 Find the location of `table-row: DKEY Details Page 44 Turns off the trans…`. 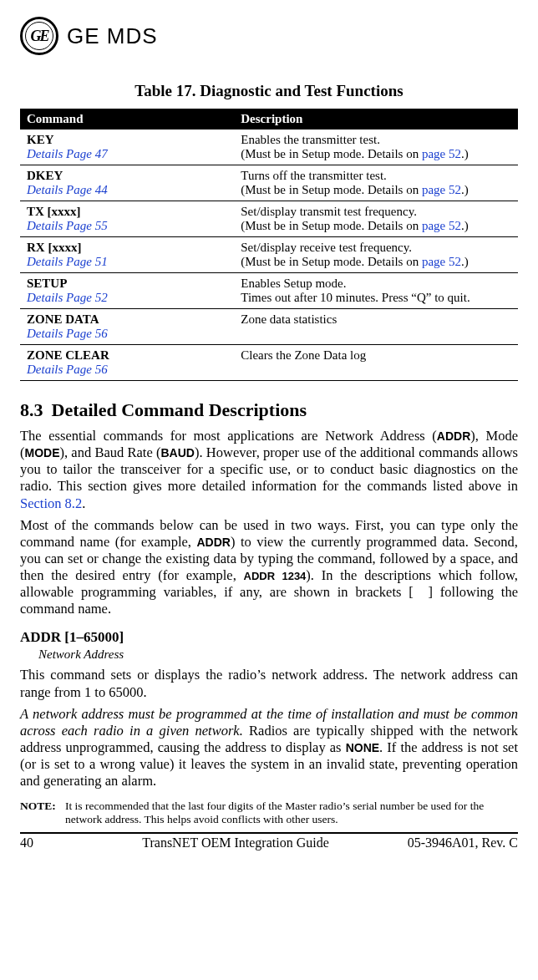

table-row: DKEY Details Page 44 Turns off the trans… is located at coordinates (269, 184).